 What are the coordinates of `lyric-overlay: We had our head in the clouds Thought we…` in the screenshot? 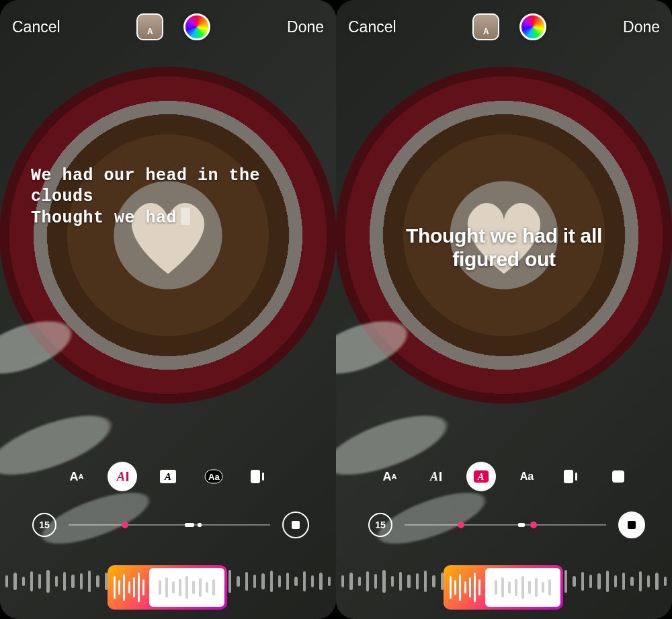 It's located at (168, 197).